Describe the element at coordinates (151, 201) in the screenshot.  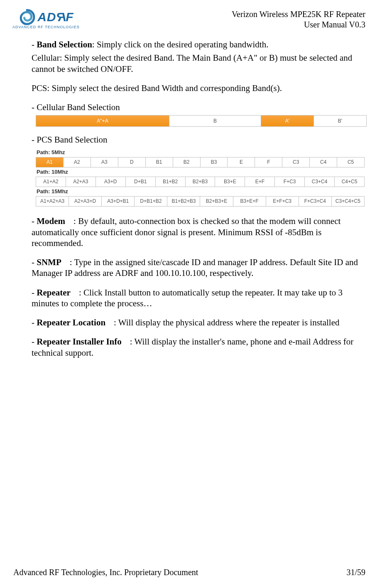
I see `pcs-band-cell: D+B1+B2` at that location.